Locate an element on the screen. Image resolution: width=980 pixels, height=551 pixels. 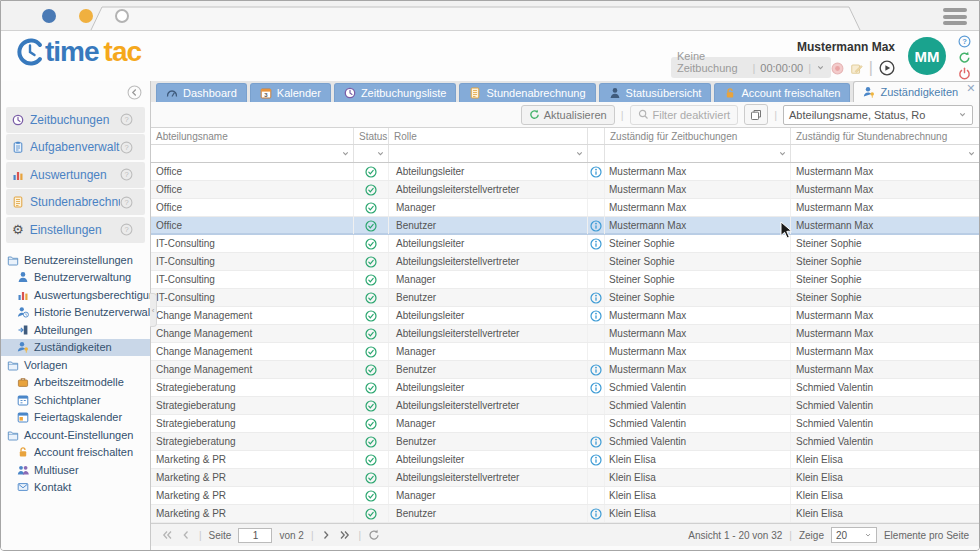
tree-item-benutzerverwaltung: Benutzerverwaltung is located at coordinates (76, 278).